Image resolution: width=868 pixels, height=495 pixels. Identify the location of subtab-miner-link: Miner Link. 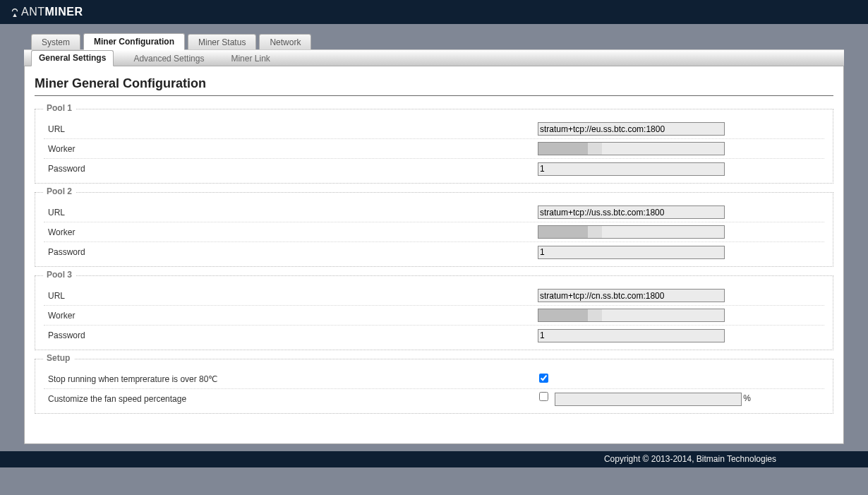
(250, 59).